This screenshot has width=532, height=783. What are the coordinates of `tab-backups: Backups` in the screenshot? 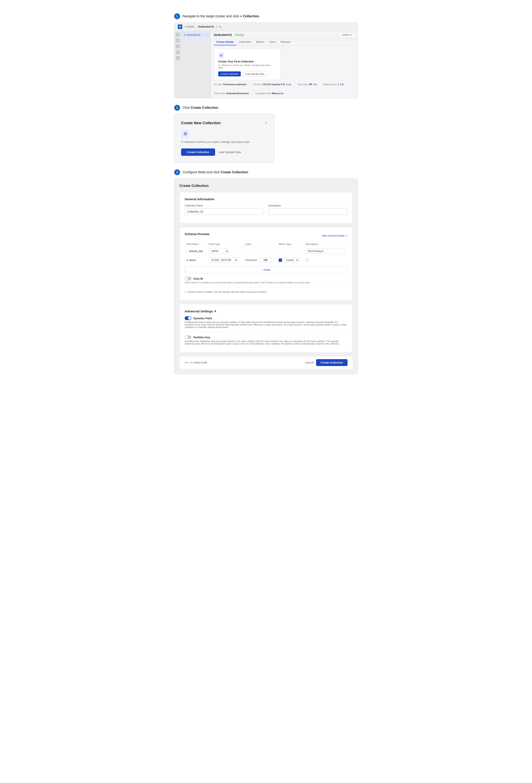 It's located at (286, 42).